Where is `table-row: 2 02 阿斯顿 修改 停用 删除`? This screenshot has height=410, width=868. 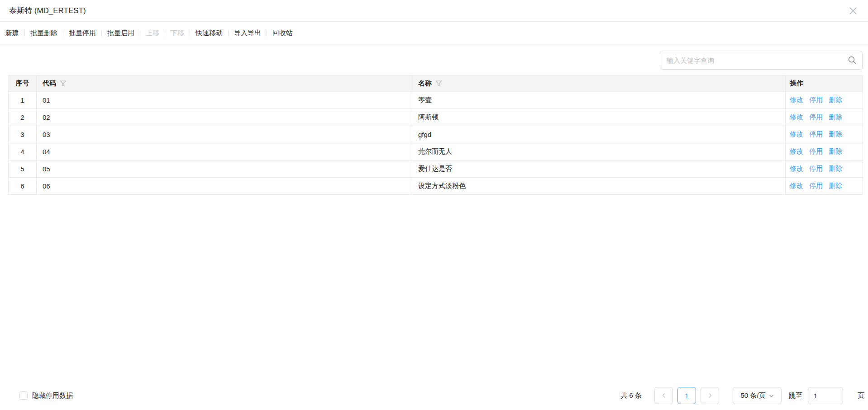
table-row: 2 02 阿斯顿 修改 停用 删除 is located at coordinates (436, 118).